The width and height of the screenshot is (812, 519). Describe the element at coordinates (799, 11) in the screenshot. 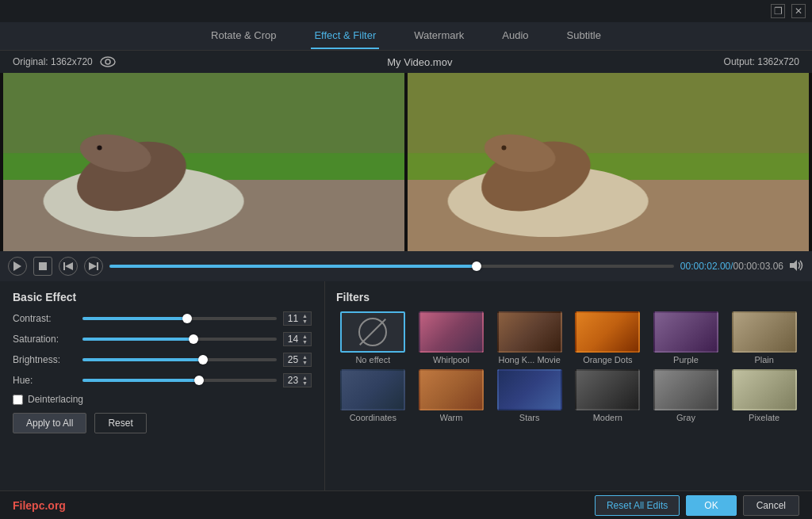

I see `close-button: ✕` at that location.